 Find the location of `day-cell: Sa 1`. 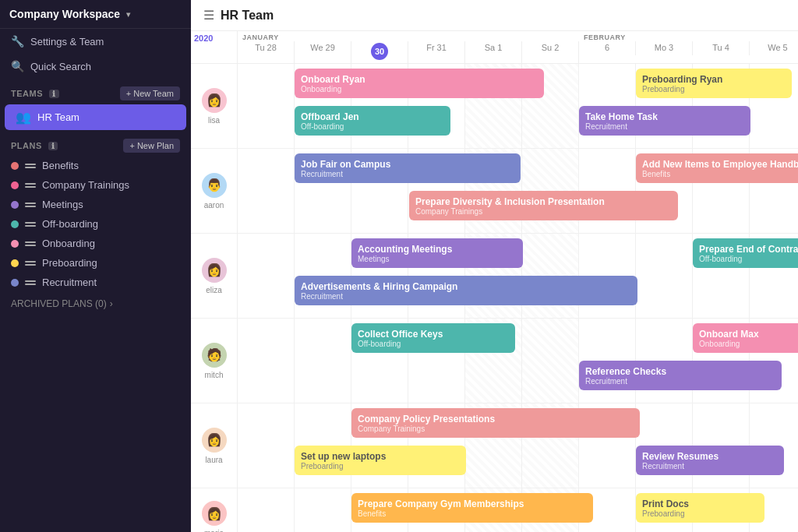

day-cell: Sa 1 is located at coordinates (494, 52).